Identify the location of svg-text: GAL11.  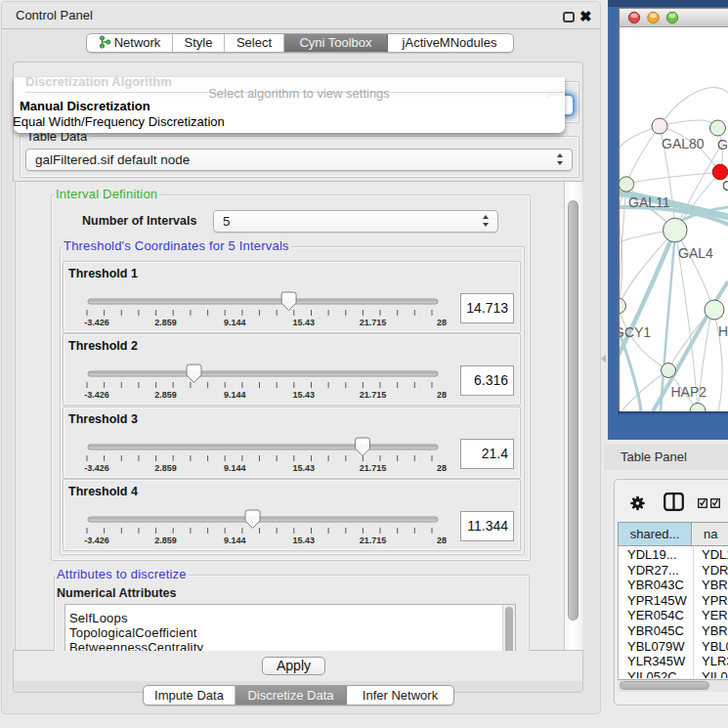
(649, 202).